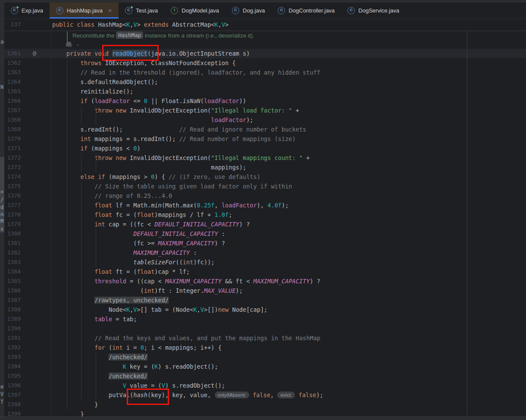  I want to click on line-number: 1393, so click(13, 357).